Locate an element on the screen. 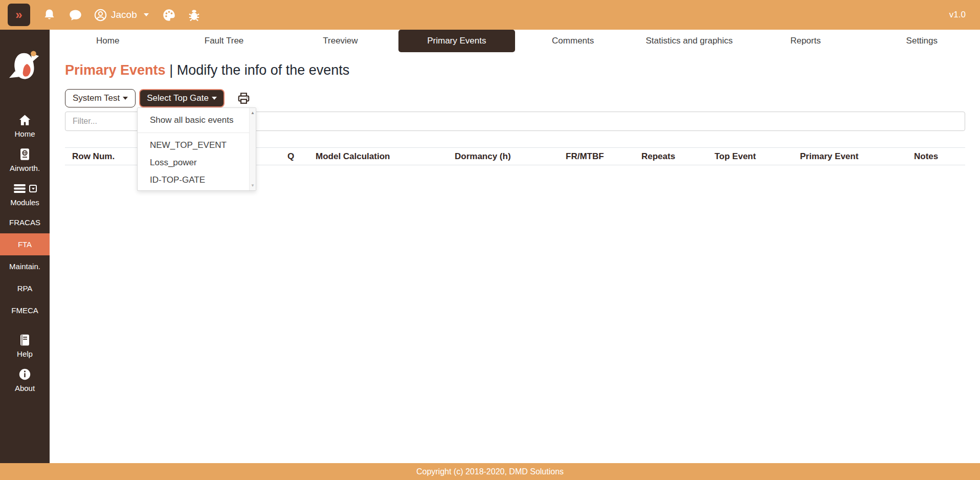  tab-primary-events: Primary Events is located at coordinates (456, 41).